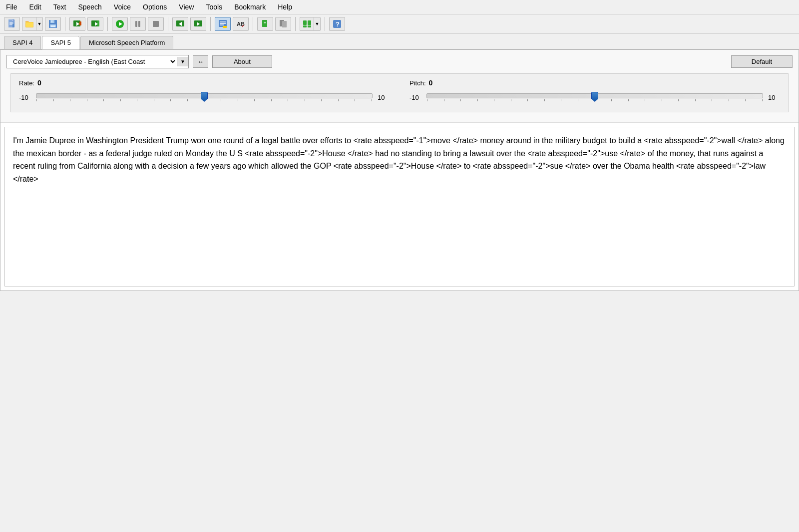 The image size is (799, 532). What do you see at coordinates (183, 62) in the screenshot?
I see `voice-dropdown-arrow: ▼` at bounding box center [183, 62].